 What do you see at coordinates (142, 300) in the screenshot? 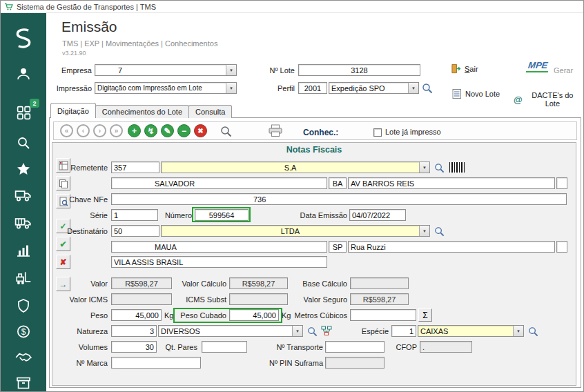
I see `valor-icms-field` at bounding box center [142, 300].